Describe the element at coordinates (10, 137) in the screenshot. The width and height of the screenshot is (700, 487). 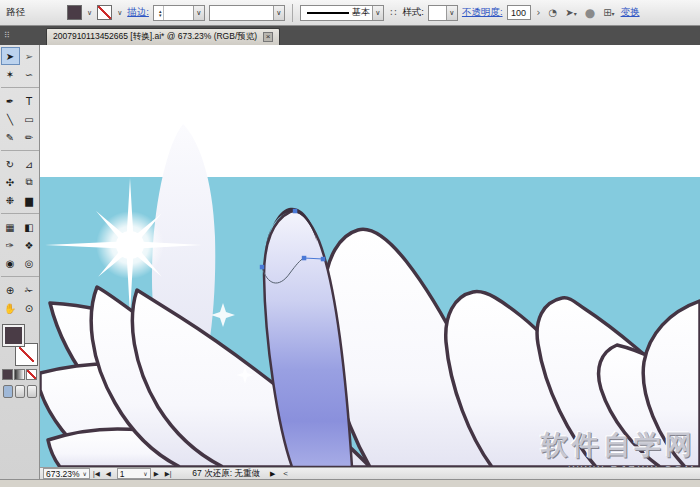
I see `paintbrush-tool: ✎` at that location.